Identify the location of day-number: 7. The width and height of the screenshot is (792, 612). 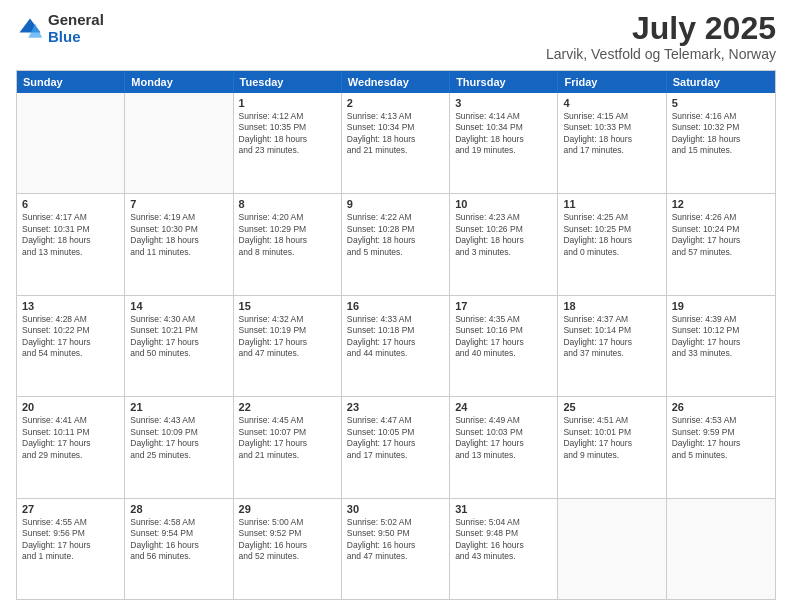
(178, 204).